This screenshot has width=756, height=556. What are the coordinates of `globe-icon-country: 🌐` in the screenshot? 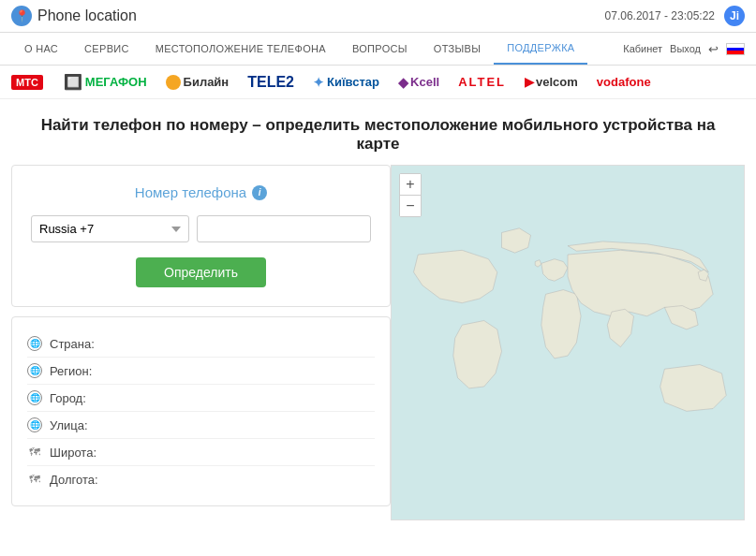 It's located at (35, 344).